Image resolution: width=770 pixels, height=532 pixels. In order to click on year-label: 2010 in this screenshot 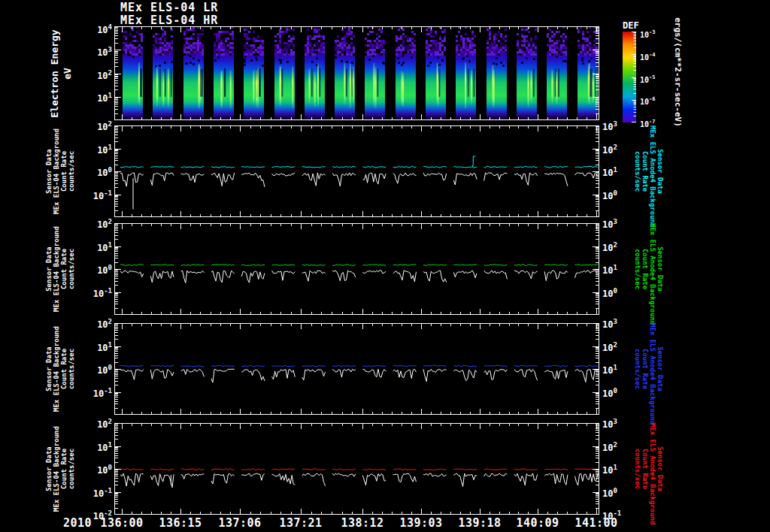, I will do `click(77, 523)`.